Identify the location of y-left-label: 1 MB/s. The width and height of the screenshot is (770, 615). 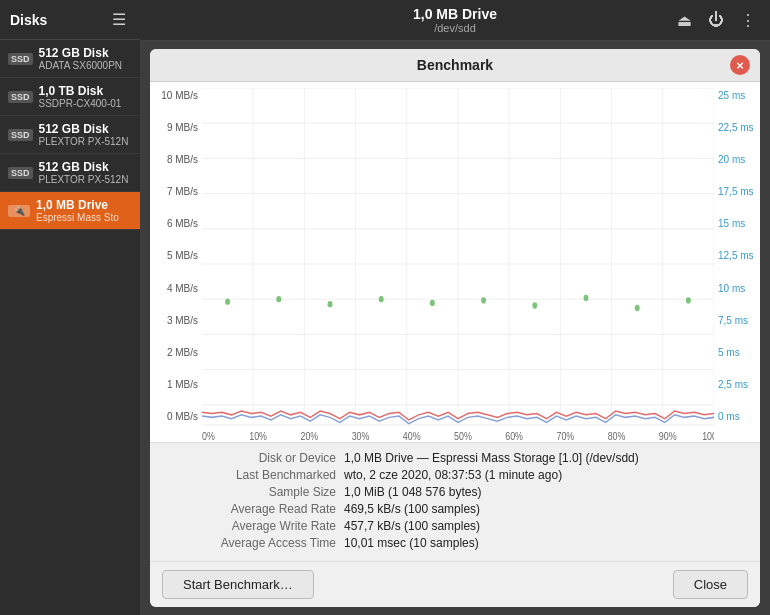
(176, 384).